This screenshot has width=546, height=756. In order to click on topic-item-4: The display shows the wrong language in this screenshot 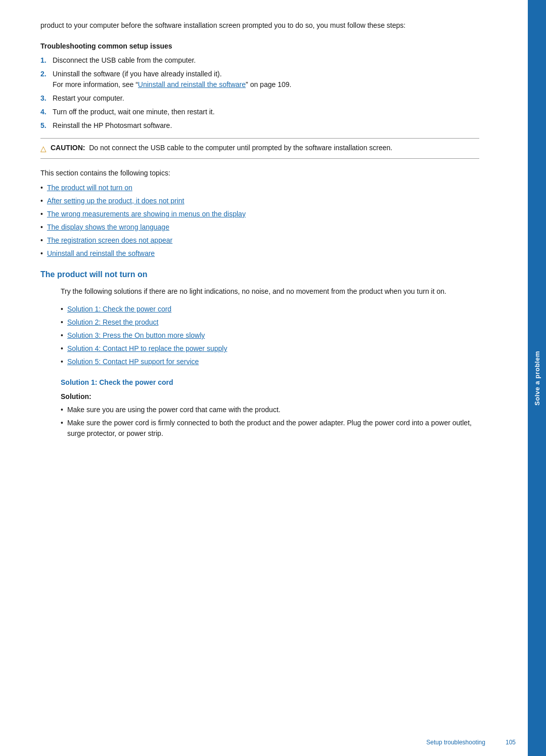, I will do `click(260, 228)`.